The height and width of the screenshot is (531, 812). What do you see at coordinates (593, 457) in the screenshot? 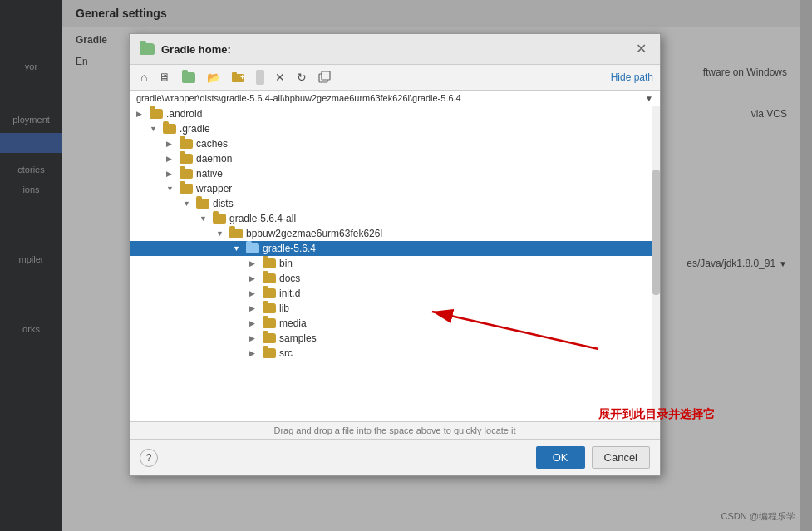
I see `footer-buttons: OK Cancel` at bounding box center [593, 457].